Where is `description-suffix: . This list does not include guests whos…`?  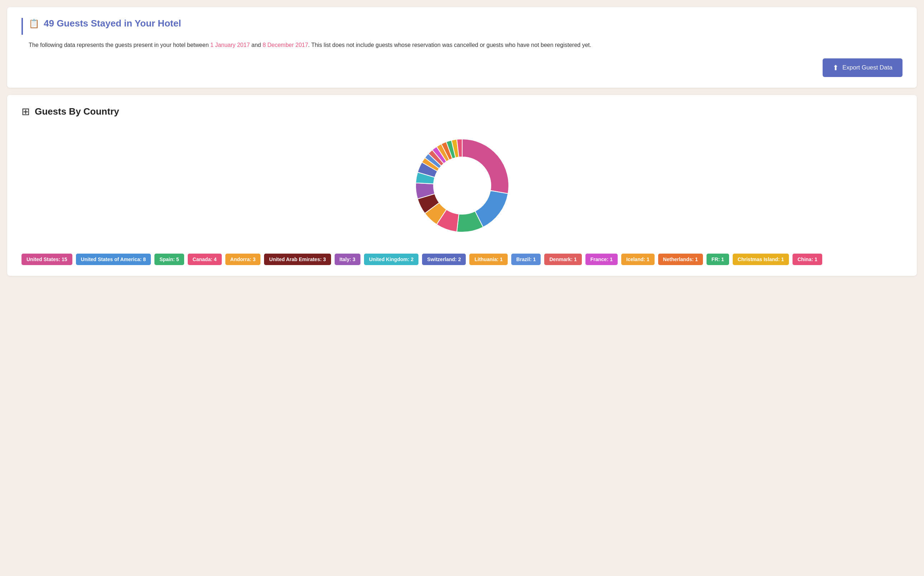
description-suffix: . This list does not include guests whos… is located at coordinates (450, 45).